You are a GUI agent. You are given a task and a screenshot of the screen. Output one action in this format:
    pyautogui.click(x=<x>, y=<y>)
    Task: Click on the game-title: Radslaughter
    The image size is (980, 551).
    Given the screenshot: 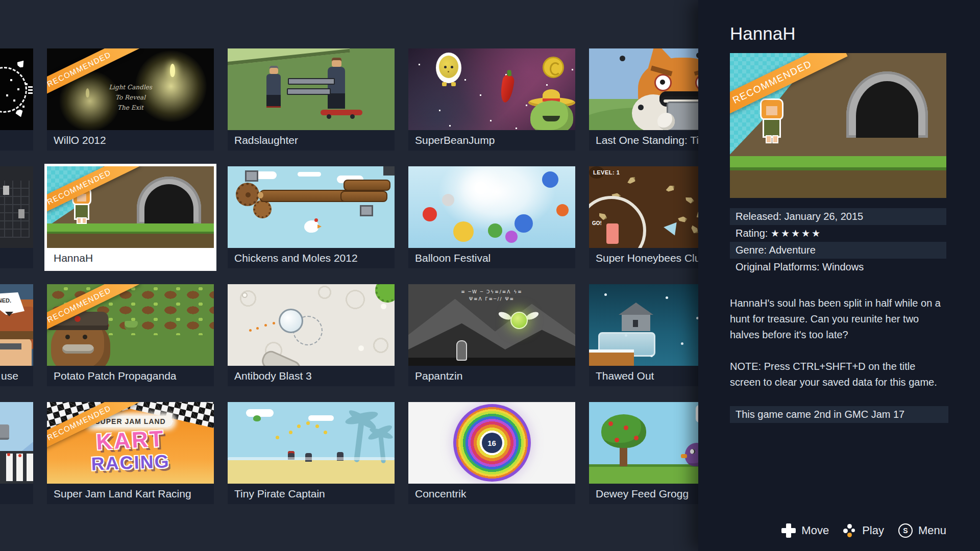 What is the action you would take?
    pyautogui.click(x=311, y=140)
    